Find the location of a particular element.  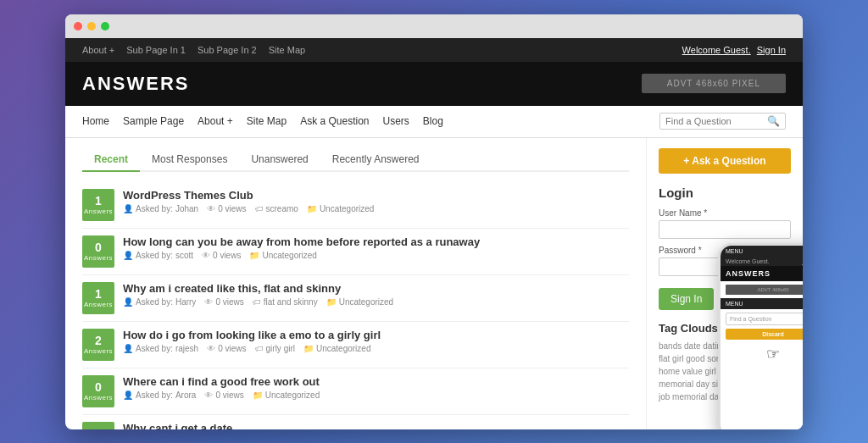

phone-logo: ANSWERS is located at coordinates (765, 274).